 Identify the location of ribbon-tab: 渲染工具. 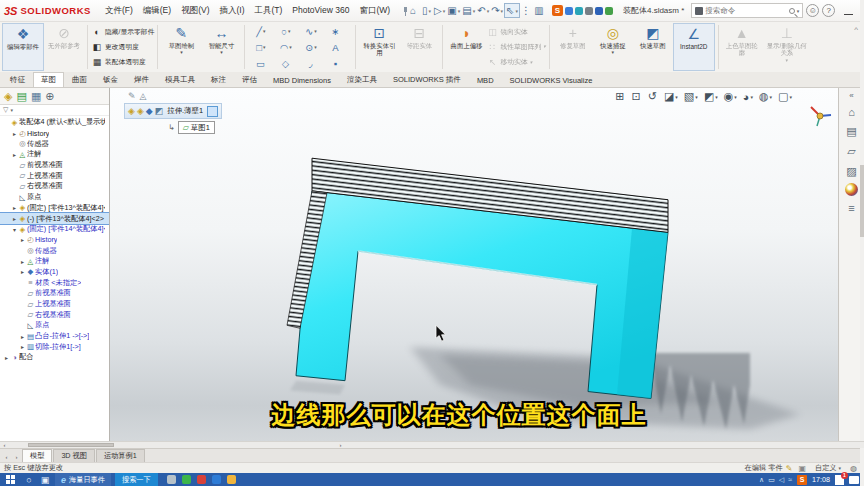
(362, 80).